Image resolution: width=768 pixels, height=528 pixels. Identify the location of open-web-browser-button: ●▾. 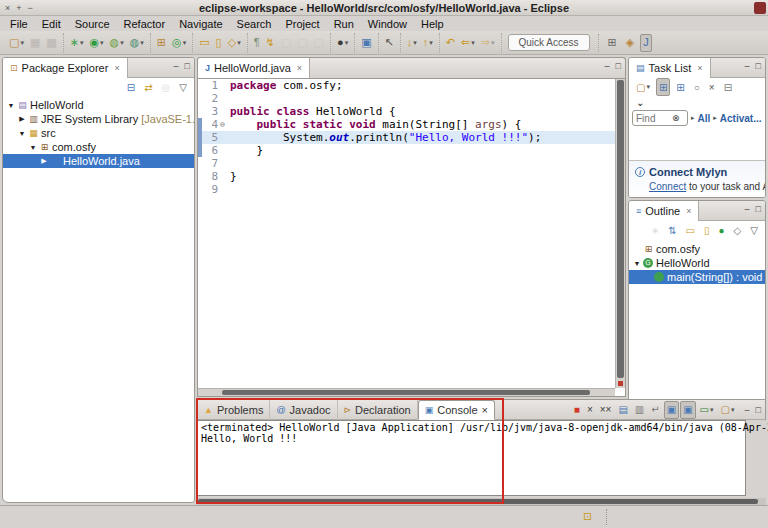
(342, 43).